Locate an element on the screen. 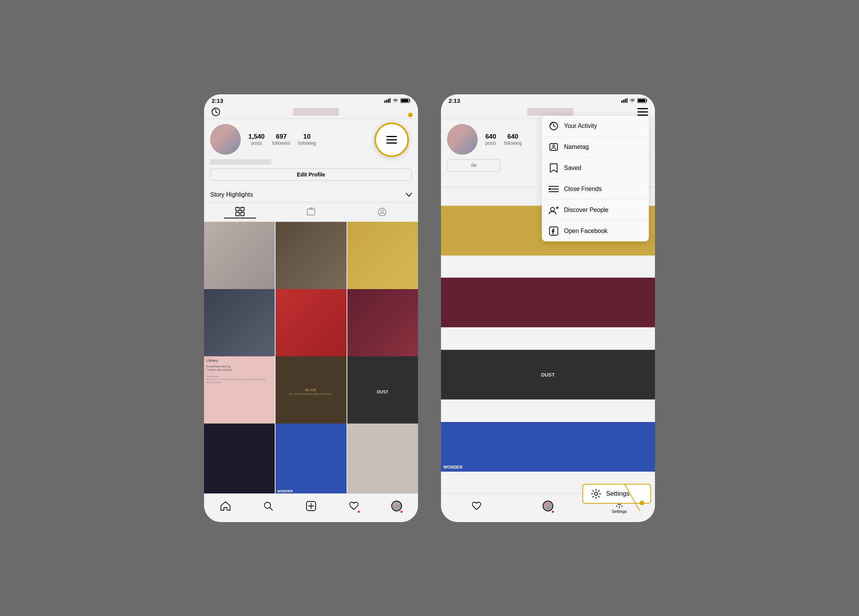 This screenshot has height=616, width=859. photo-9: DUST is located at coordinates (383, 392).